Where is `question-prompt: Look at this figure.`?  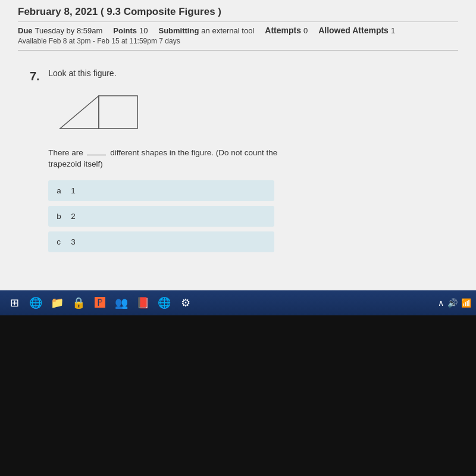
question-prompt: Look at this figure. is located at coordinates (163, 73).